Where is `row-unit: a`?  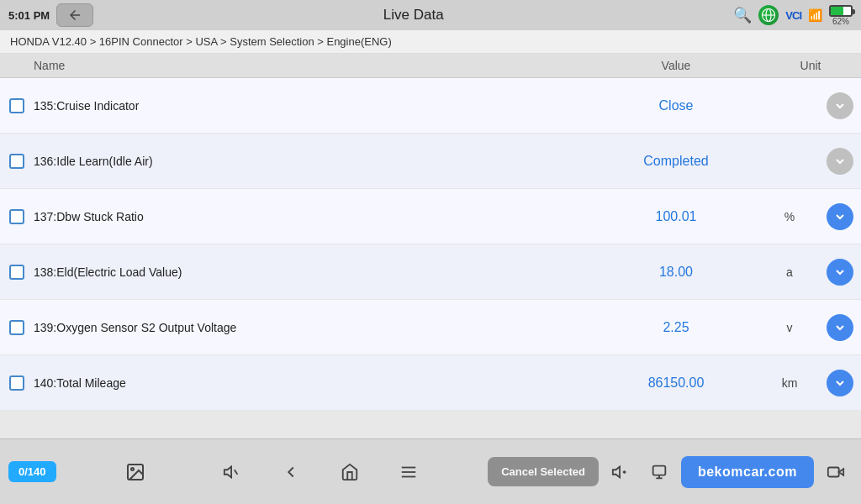
row-unit: a is located at coordinates (790, 272).